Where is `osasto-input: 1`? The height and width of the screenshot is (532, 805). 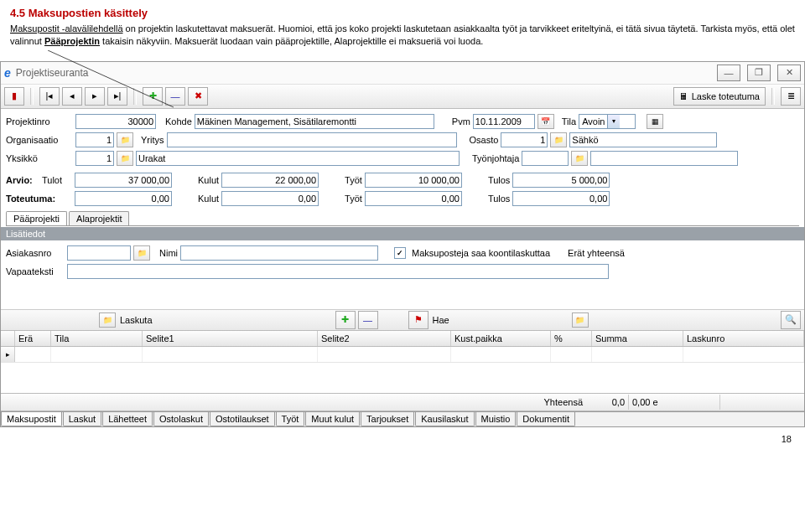 osasto-input: 1 is located at coordinates (524, 140).